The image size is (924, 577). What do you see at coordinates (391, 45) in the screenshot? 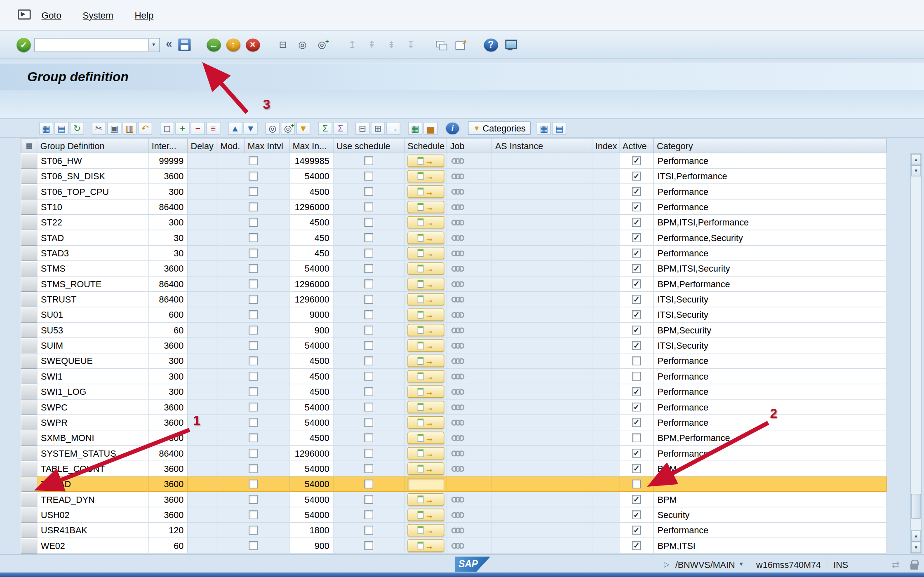
I see `next-page-button: ⇟` at bounding box center [391, 45].